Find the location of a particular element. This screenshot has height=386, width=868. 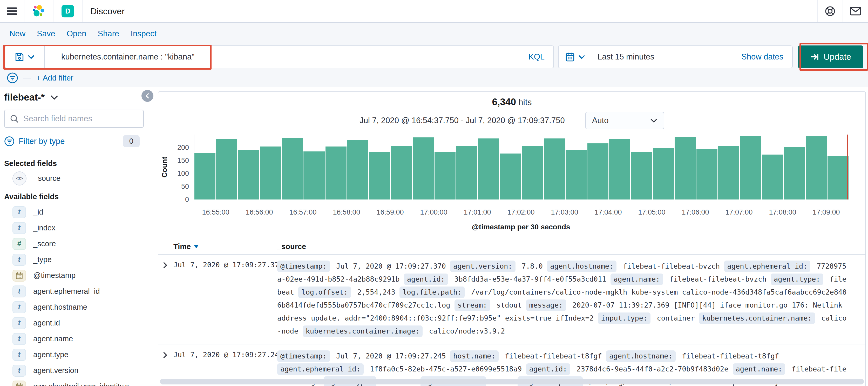

field-item-_index: t_index is located at coordinates (75, 228).